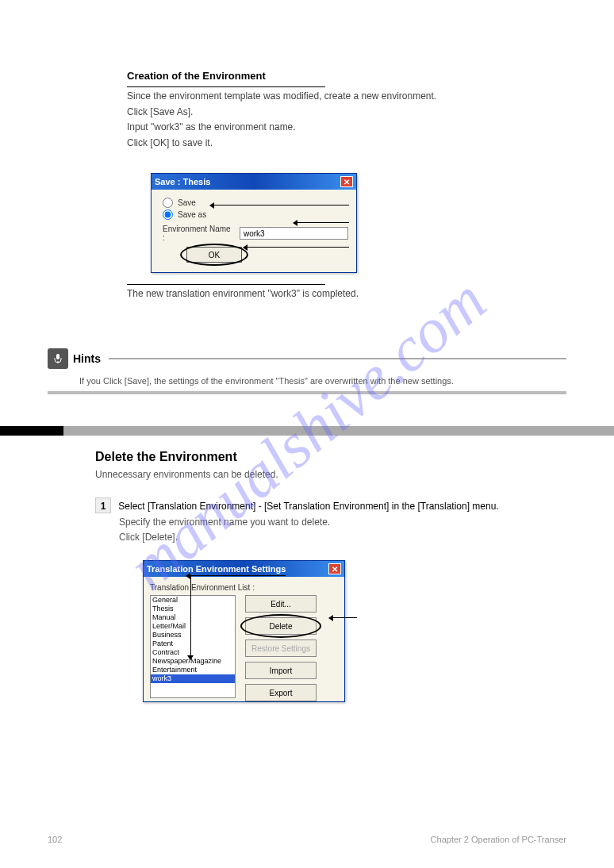 Image resolution: width=614 pixels, height=868 pixels. Describe the element at coordinates (226, 87) in the screenshot. I see `rule` at that location.